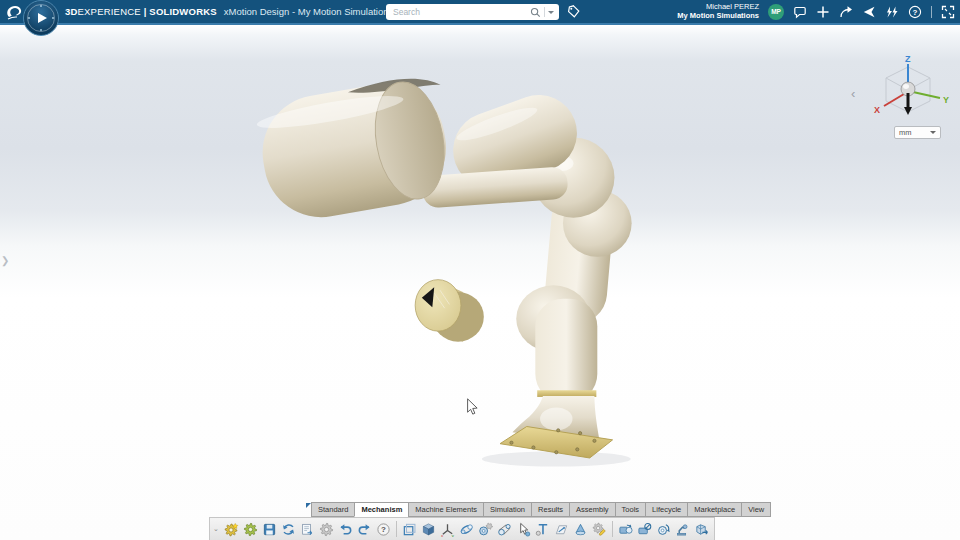 The image size is (960, 540). Describe the element at coordinates (682, 530) in the screenshot. I see `robot-program-button` at that location.